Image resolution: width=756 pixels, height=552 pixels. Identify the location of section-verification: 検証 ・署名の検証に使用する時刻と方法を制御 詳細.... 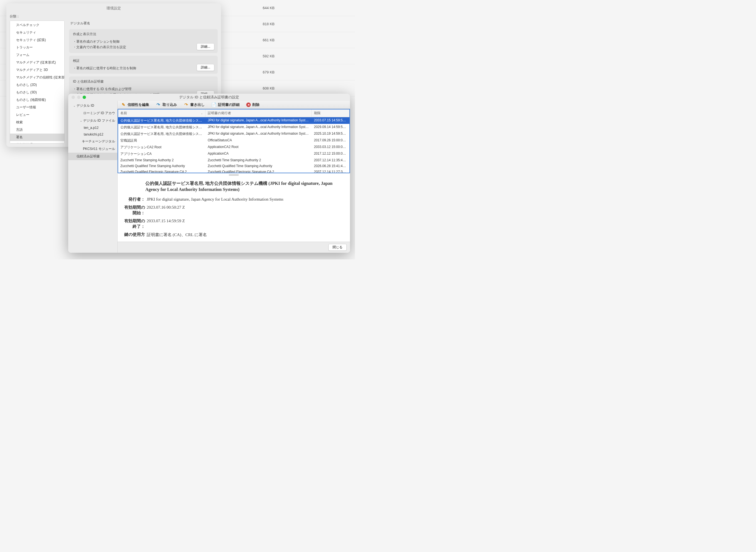
(143, 65).